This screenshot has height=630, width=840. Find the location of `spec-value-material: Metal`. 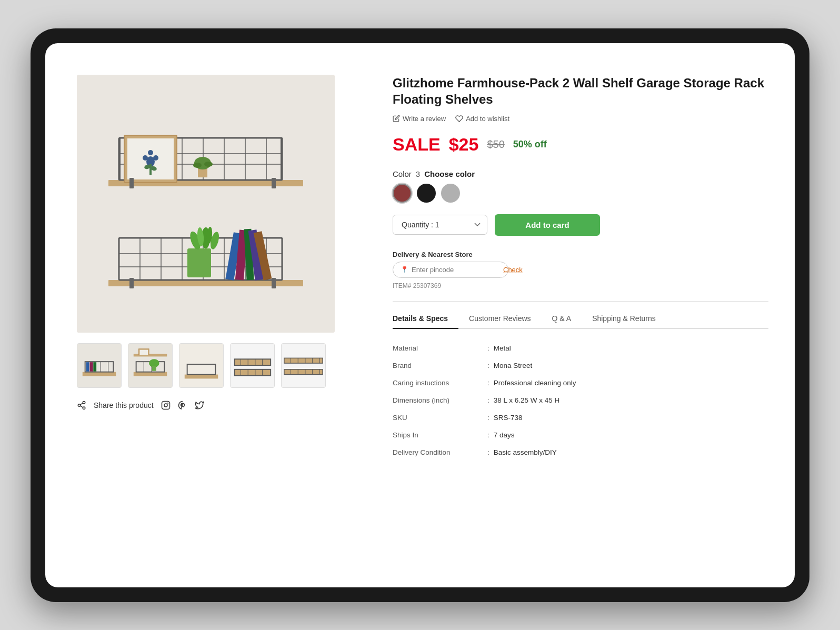

spec-value-material: Metal is located at coordinates (502, 348).